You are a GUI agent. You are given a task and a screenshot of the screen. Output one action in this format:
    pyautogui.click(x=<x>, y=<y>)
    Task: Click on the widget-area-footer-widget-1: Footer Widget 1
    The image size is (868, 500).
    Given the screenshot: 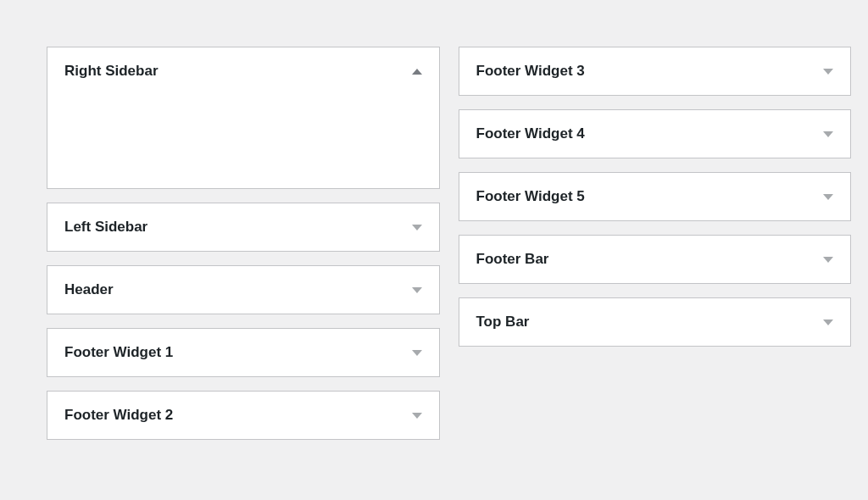 What is the action you would take?
    pyautogui.click(x=243, y=353)
    